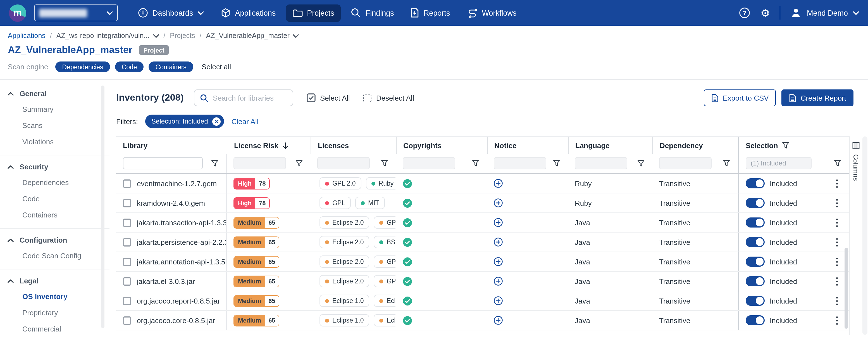 Image resolution: width=868 pixels, height=341 pixels. Describe the element at coordinates (27, 36) in the screenshot. I see `breadcrumb-link: Applications` at that location.